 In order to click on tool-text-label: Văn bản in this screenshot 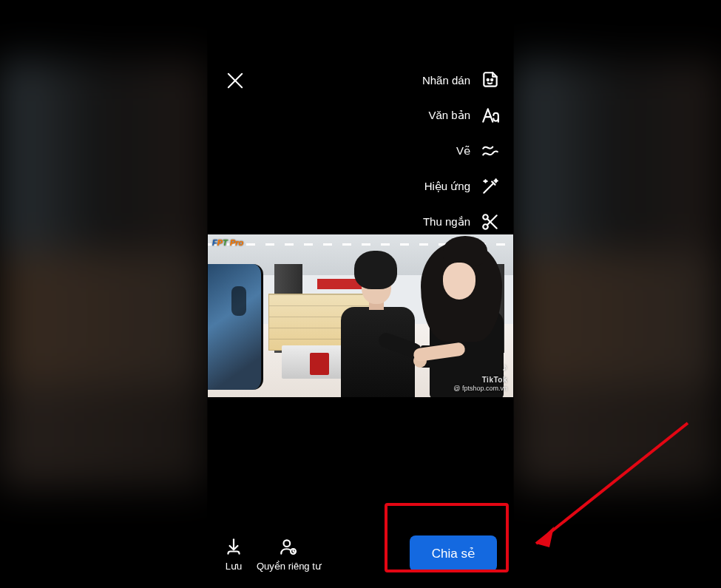, I will do `click(450, 115)`.